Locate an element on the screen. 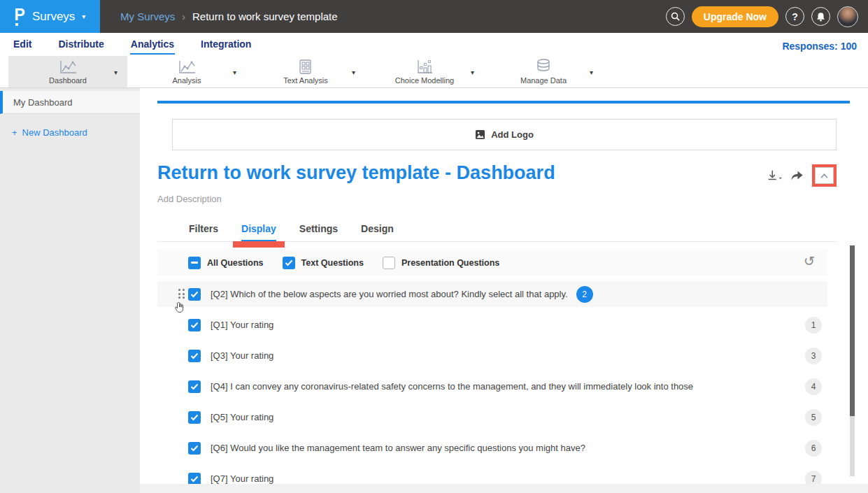  question-label: [Q7] Your rating is located at coordinates (242, 478).